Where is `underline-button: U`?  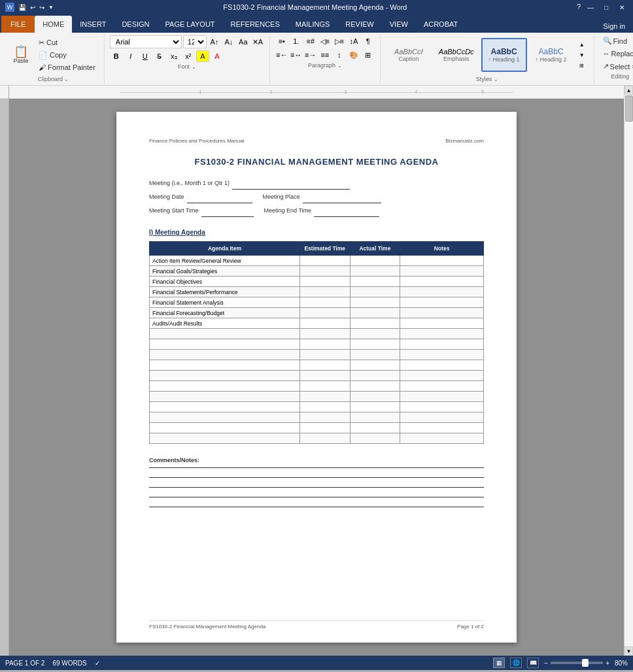 underline-button: U is located at coordinates (145, 56).